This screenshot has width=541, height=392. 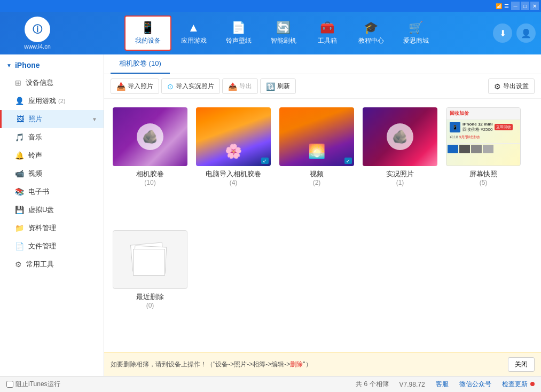 I want to click on album-thumb-screenshot: 回收加价 📱 iPhone 12 mini 回收价格 ¥2500 立即回收 ¥1…, so click(x=483, y=137).